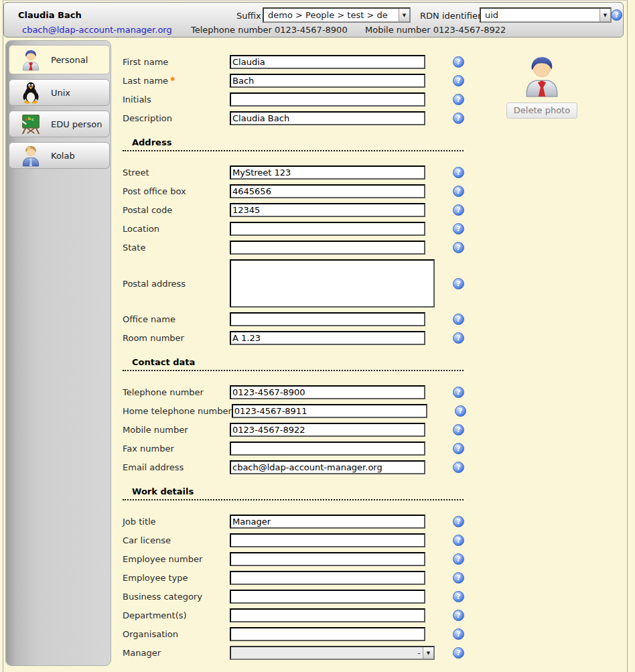  I want to click on form-section: Work details Job title ? Car license ? E…, so click(301, 574).